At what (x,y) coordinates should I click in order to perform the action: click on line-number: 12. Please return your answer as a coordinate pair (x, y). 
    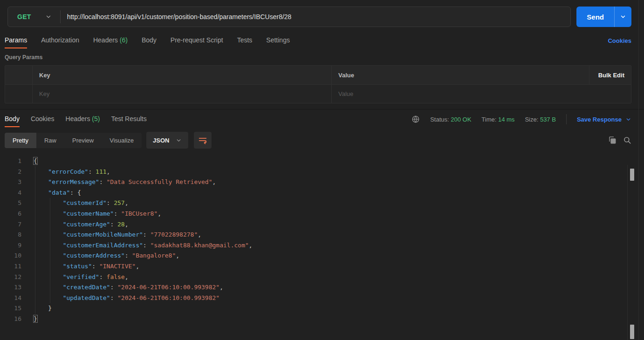
    Looking at the image, I should click on (11, 278).